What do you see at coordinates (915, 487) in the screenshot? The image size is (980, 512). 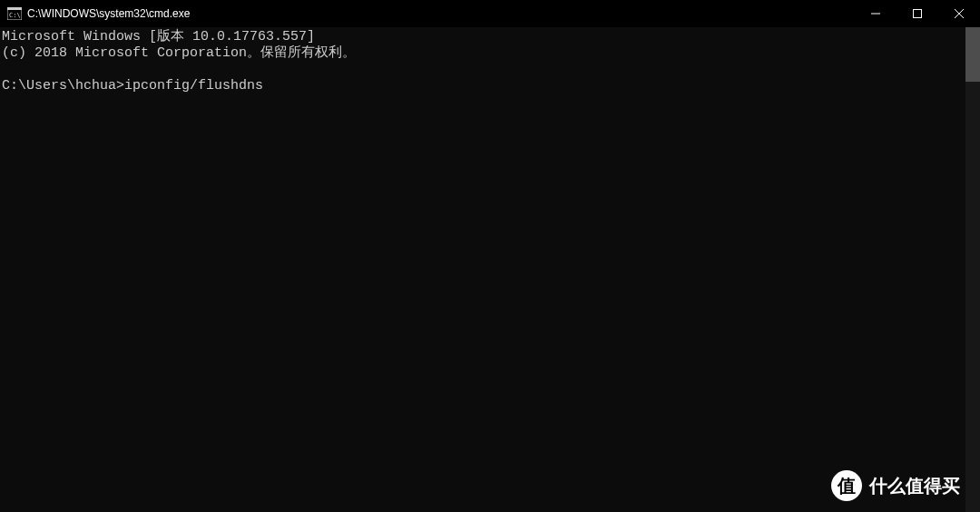 I see `watermark-text: 什么值得买` at bounding box center [915, 487].